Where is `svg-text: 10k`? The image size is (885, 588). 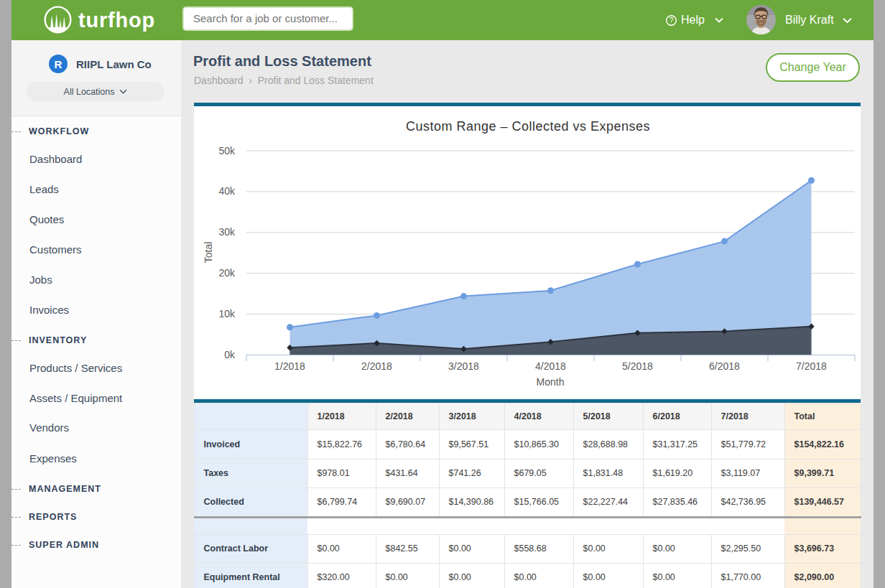
svg-text: 10k is located at coordinates (227, 314).